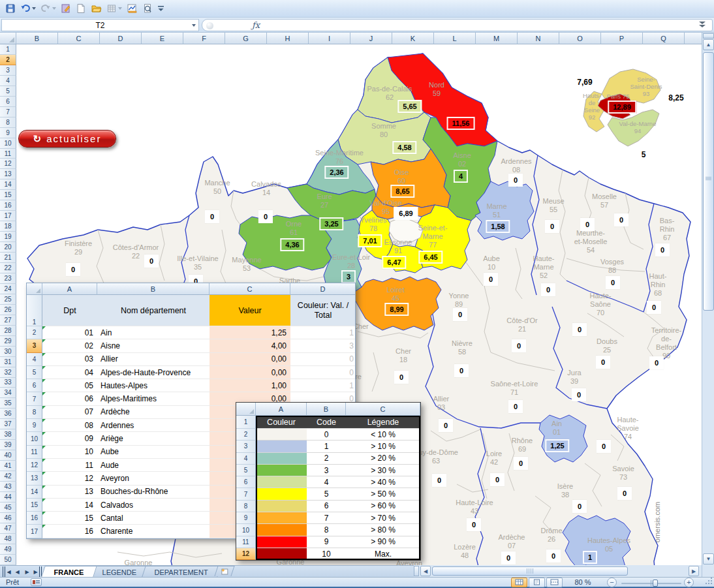  I want to click on formula-input: ƒx, so click(457, 25).